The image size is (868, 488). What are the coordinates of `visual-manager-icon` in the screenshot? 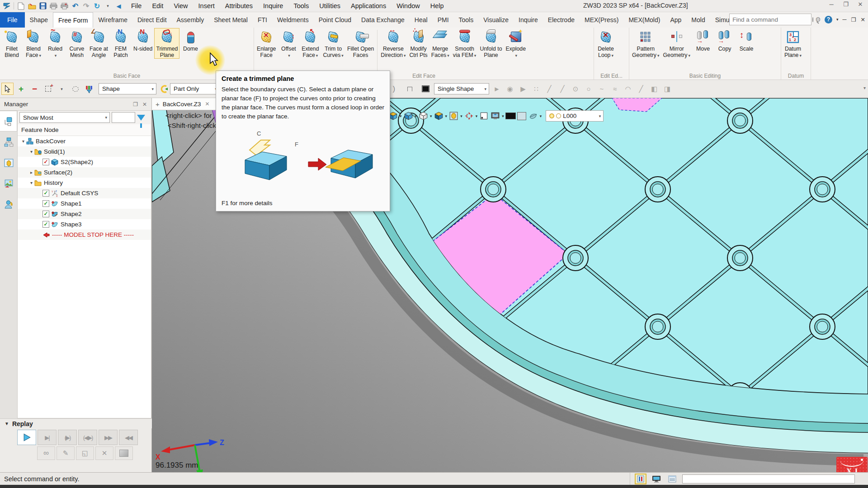 It's located at (9, 163).